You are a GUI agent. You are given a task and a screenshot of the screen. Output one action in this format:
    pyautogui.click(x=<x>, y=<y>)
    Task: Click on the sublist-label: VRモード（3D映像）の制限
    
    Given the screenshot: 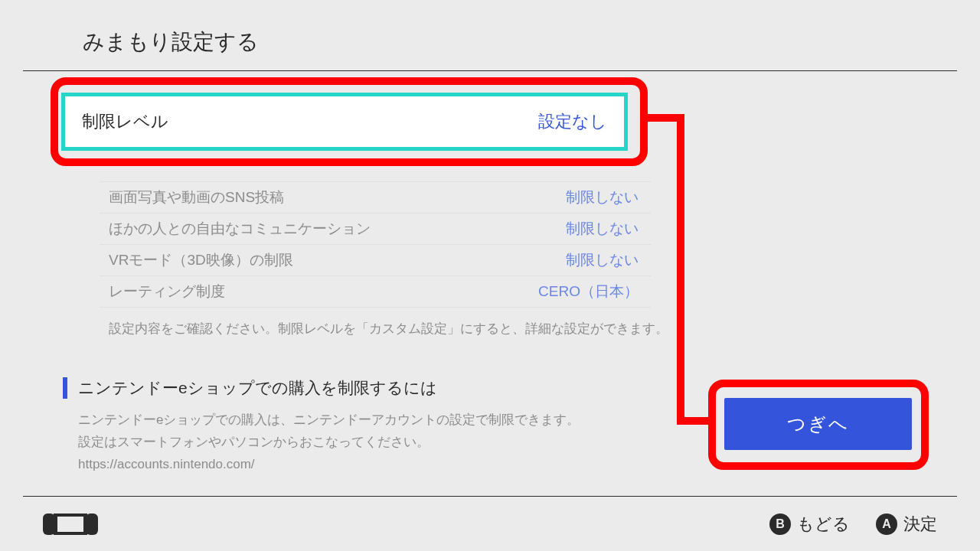 What is the action you would take?
    pyautogui.click(x=201, y=260)
    